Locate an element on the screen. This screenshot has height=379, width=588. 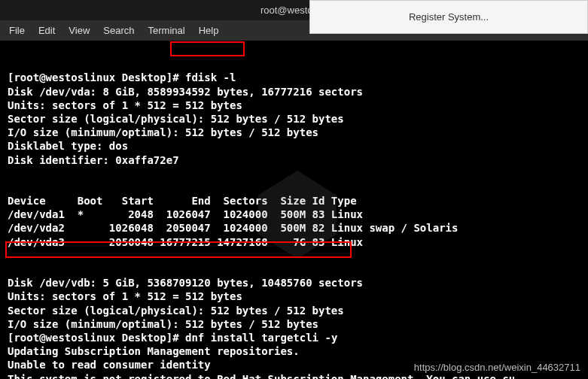
partition-row-vda2: /dev/vda2 1026048 2050047 1024000 500M 8… is located at coordinates (233, 228).